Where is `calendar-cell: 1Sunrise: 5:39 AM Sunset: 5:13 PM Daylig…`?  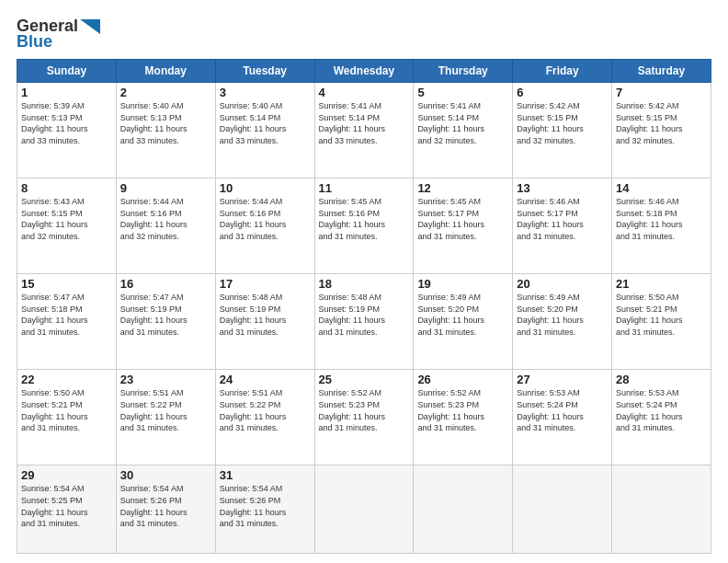
calendar-cell: 1Sunrise: 5:39 AM Sunset: 5:13 PM Daylig… is located at coordinates (67, 131).